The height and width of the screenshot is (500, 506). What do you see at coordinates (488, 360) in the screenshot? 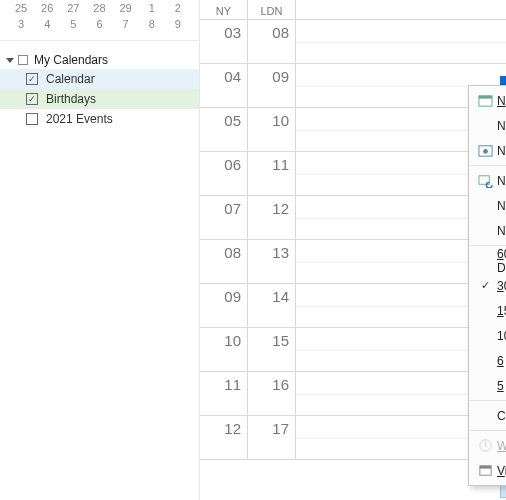
I see `menu-scale-6: 6 Minutes` at bounding box center [488, 360].